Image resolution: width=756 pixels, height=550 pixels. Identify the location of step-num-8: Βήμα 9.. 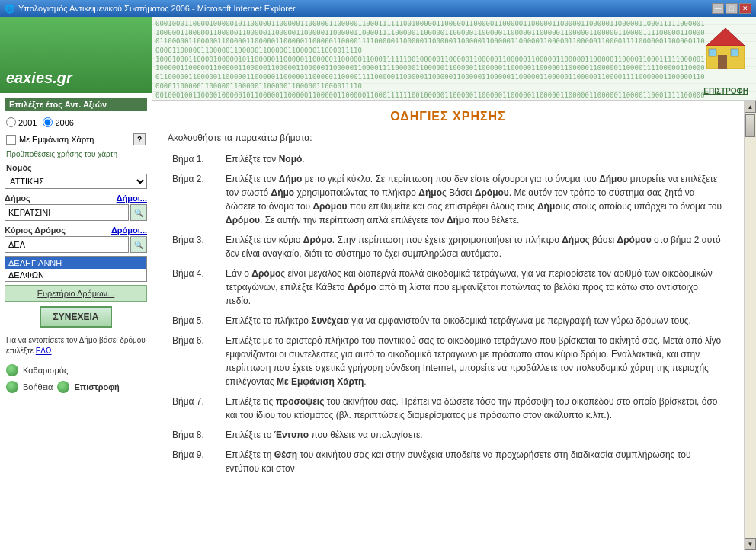
(194, 462).